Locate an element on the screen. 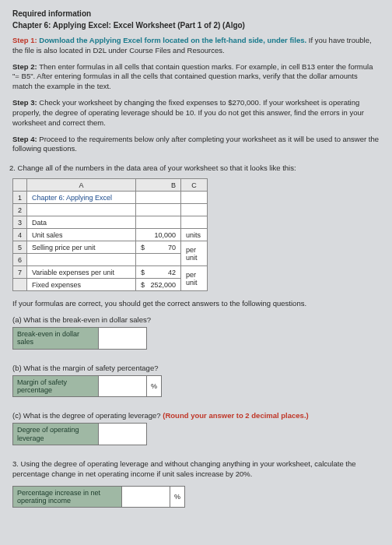  col-header-c: C is located at coordinates (194, 185).